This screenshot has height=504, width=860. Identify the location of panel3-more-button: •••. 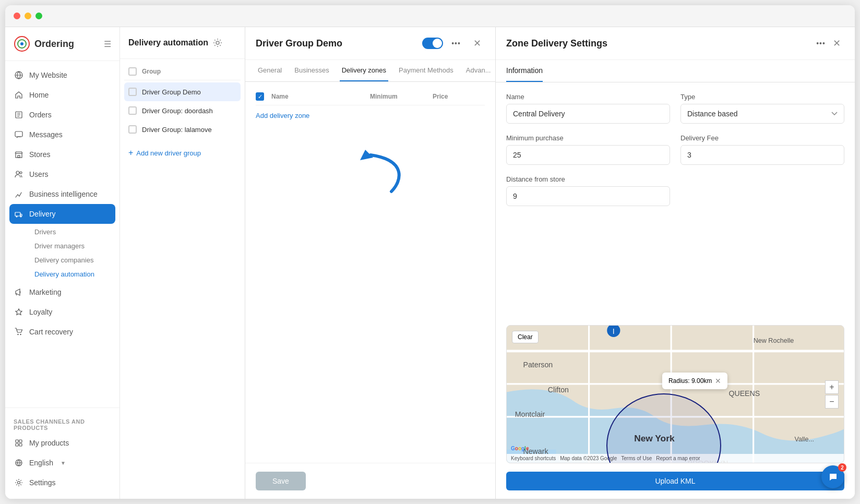
(821, 43).